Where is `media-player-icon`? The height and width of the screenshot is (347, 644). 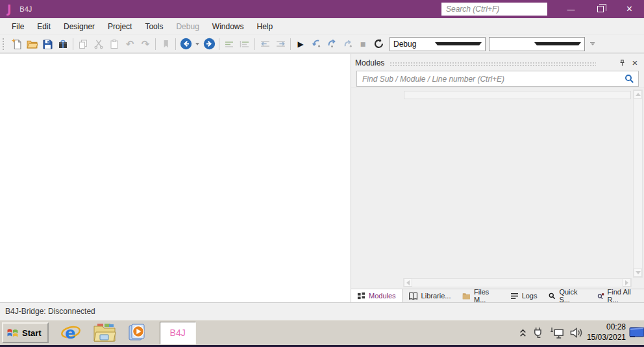 media-player-icon is located at coordinates (138, 333).